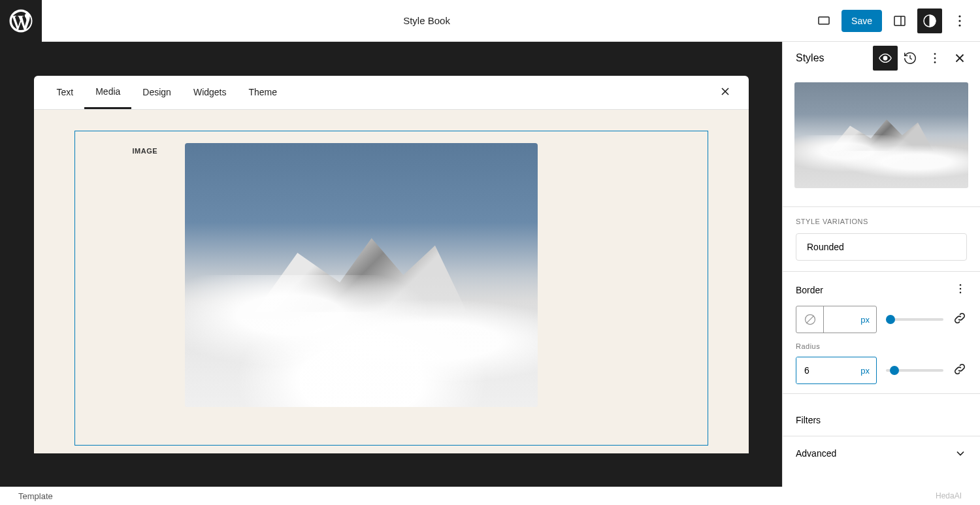 This screenshot has width=980, height=505. Describe the element at coordinates (809, 290) in the screenshot. I see `border-heading: Border` at that location.